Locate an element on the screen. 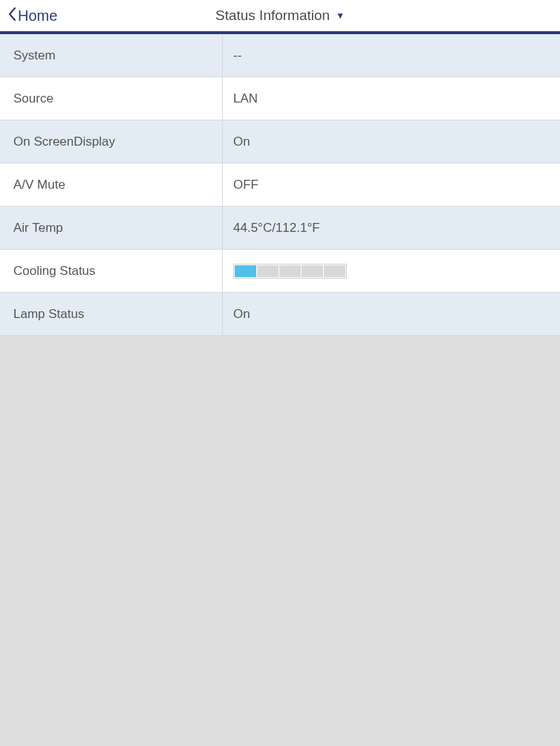 The width and height of the screenshot is (560, 746). status-row: SourceLAN is located at coordinates (280, 99).